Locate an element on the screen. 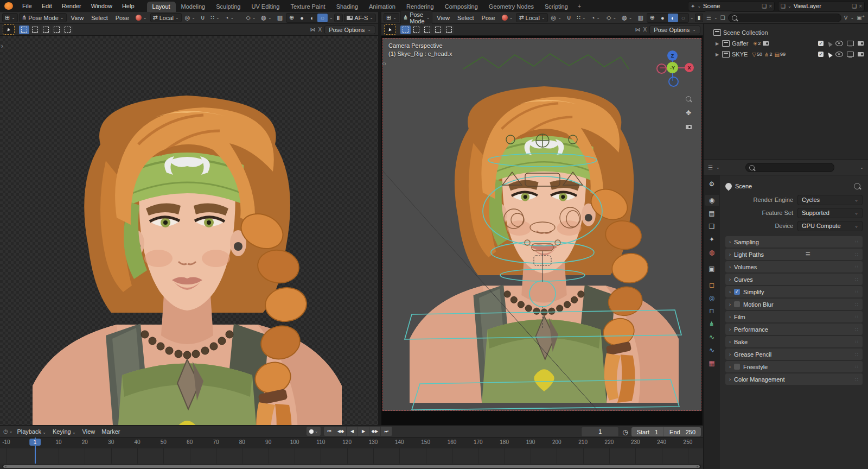 The width and height of the screenshot is (868, 469). current-frame-field: 1 is located at coordinates (600, 432).